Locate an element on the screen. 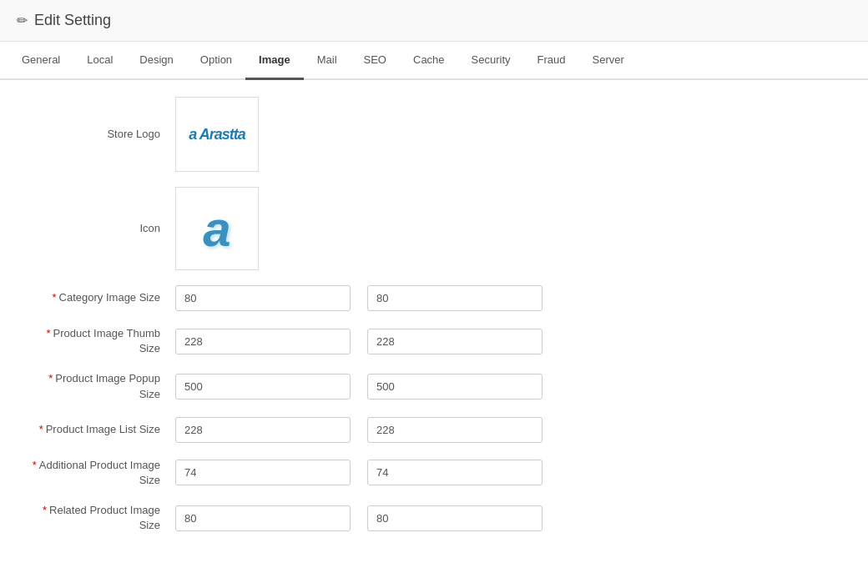 This screenshot has height=588, width=868. tab-mail: Mail is located at coordinates (327, 61).